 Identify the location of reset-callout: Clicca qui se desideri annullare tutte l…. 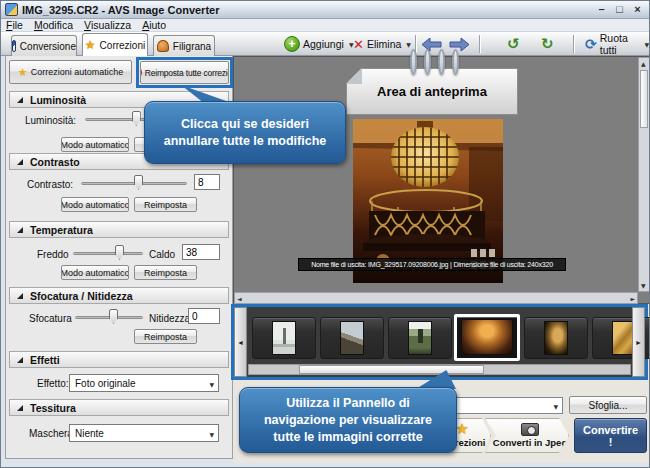
(245, 132).